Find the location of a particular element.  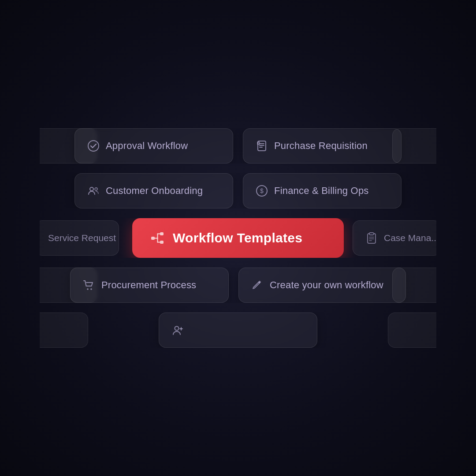

row-5-inner is located at coordinates (238, 330).